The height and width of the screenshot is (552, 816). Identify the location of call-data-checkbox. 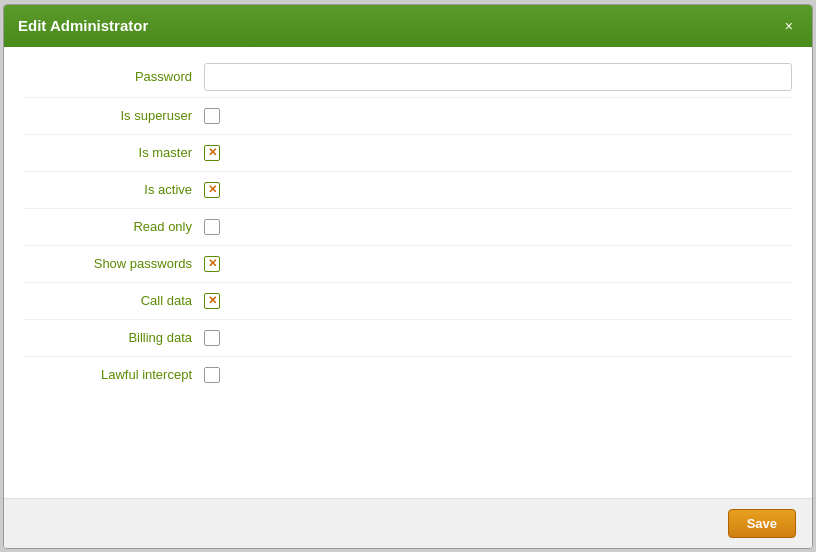
(212, 301).